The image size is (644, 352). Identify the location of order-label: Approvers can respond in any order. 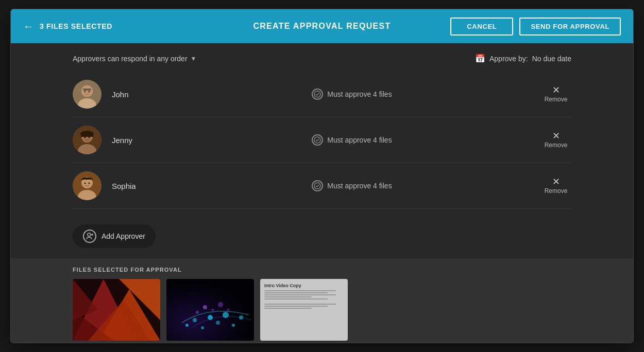
(130, 59).